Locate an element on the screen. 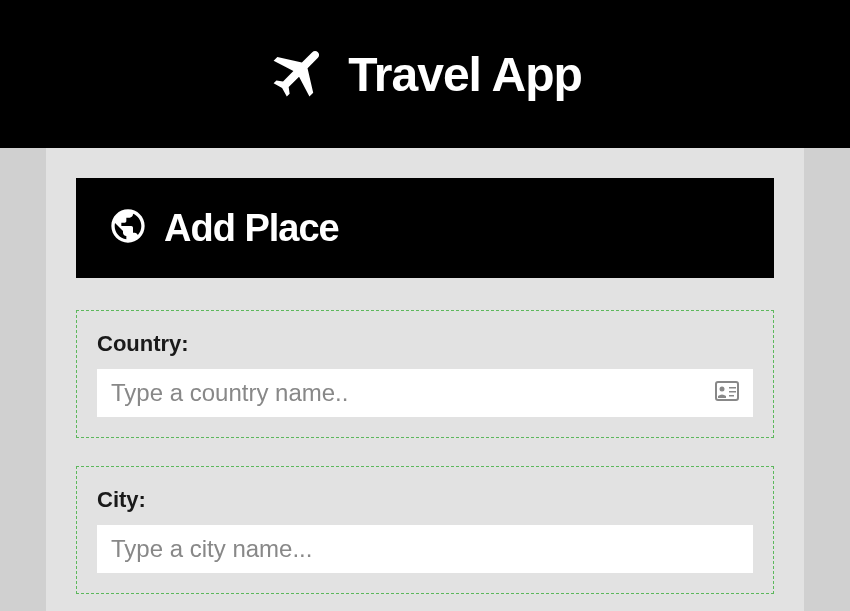  section-title: Add Place is located at coordinates (252, 228).